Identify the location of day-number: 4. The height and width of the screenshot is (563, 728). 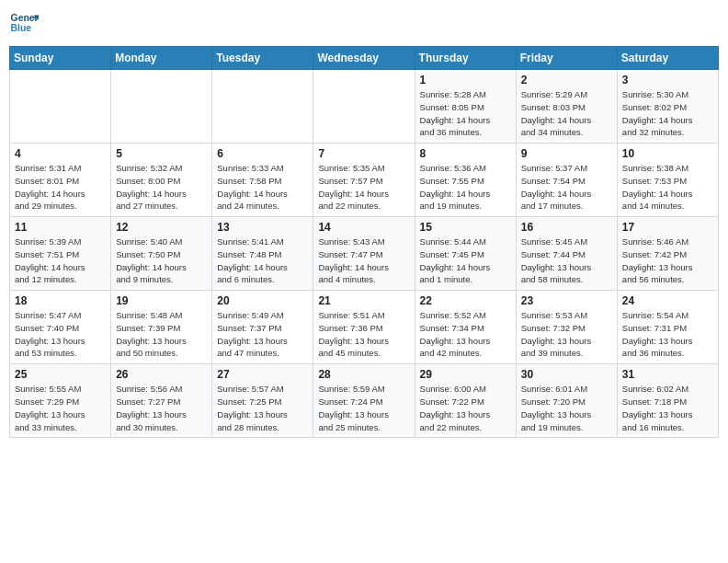
(61, 154).